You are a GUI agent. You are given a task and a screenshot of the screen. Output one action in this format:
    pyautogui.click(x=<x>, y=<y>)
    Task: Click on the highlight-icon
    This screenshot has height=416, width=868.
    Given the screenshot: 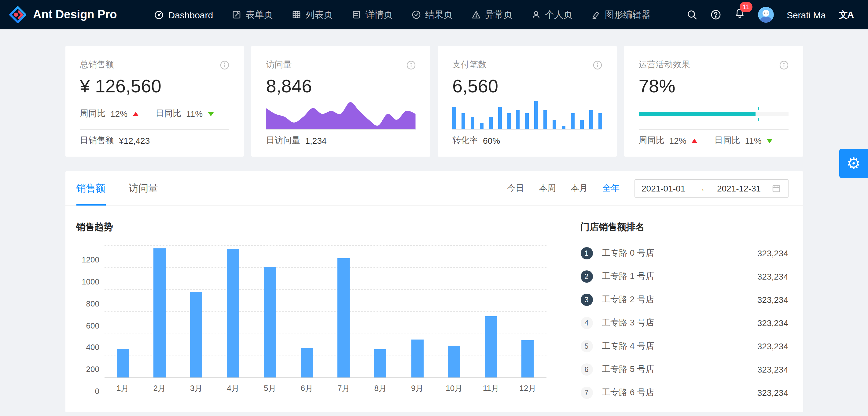 What is the action you would take?
    pyautogui.click(x=596, y=15)
    